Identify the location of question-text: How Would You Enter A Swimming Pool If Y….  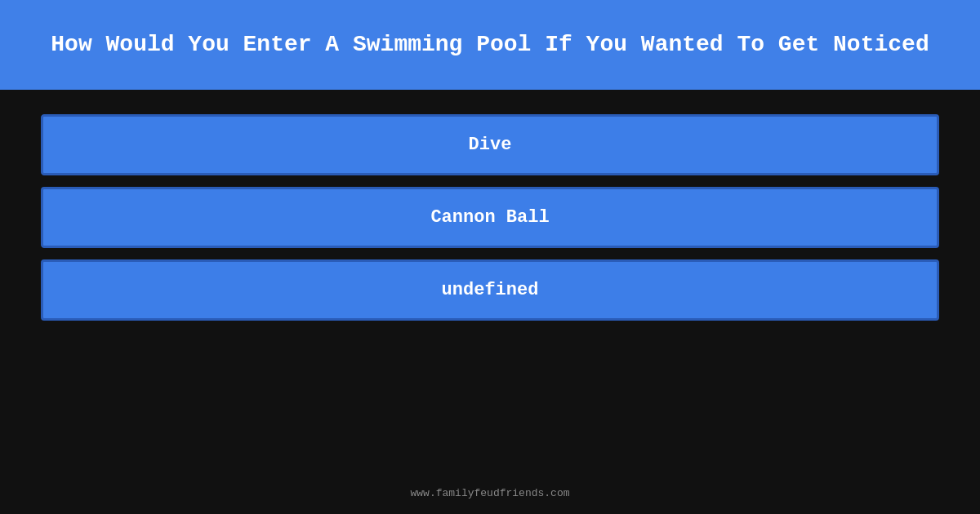
(490, 45).